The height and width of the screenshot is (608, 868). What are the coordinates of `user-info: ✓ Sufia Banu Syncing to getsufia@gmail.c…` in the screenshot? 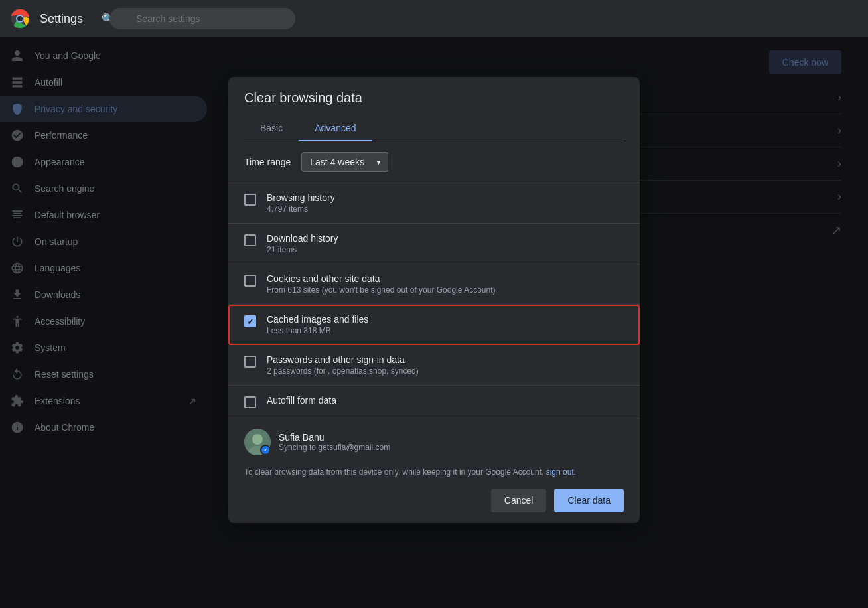 It's located at (434, 442).